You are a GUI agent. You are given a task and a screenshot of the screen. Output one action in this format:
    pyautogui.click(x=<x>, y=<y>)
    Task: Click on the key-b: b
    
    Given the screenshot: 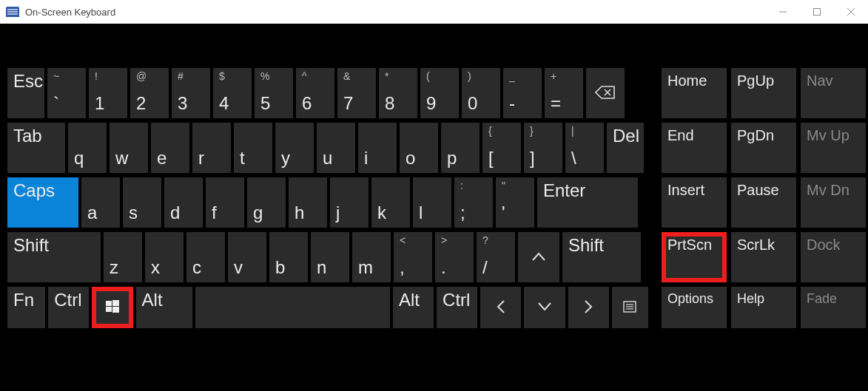 What is the action you would take?
    pyautogui.click(x=289, y=257)
    